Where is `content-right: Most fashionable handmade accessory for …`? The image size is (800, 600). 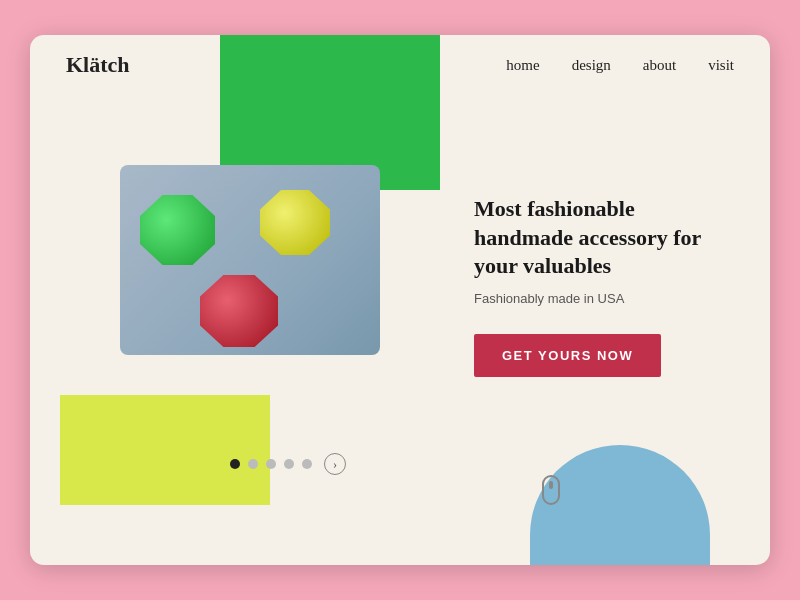
content-right: Most fashionable handmade accessory for … is located at coordinates (604, 286).